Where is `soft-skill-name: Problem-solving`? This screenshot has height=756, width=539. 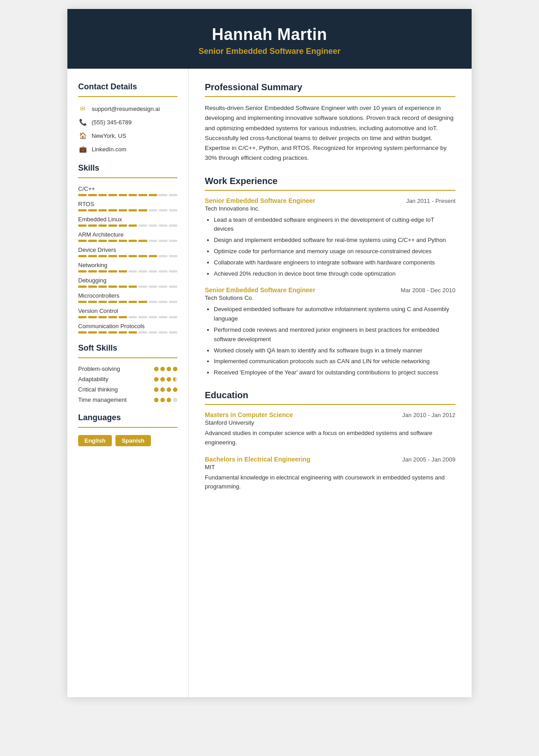 soft-skill-name: Problem-solving is located at coordinates (99, 369).